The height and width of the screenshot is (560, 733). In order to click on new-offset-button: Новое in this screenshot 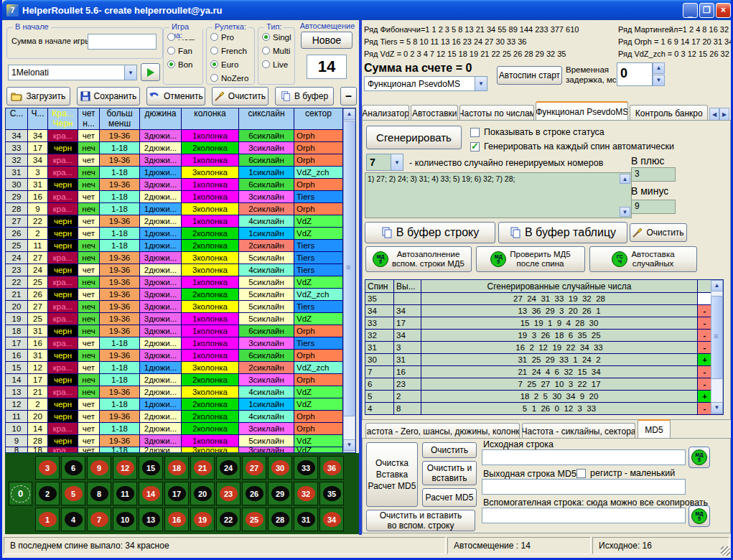, I will do `click(327, 40)`.